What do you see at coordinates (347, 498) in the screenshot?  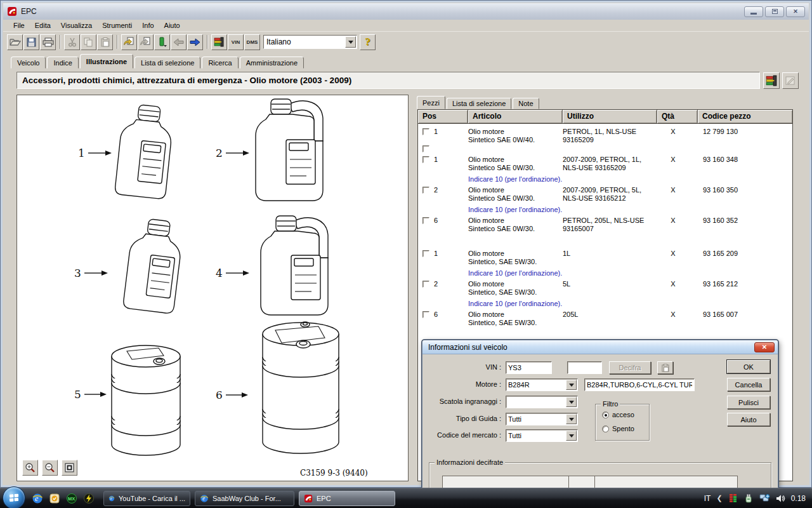 I see `taskbar-button-epc: EPC` at bounding box center [347, 498].